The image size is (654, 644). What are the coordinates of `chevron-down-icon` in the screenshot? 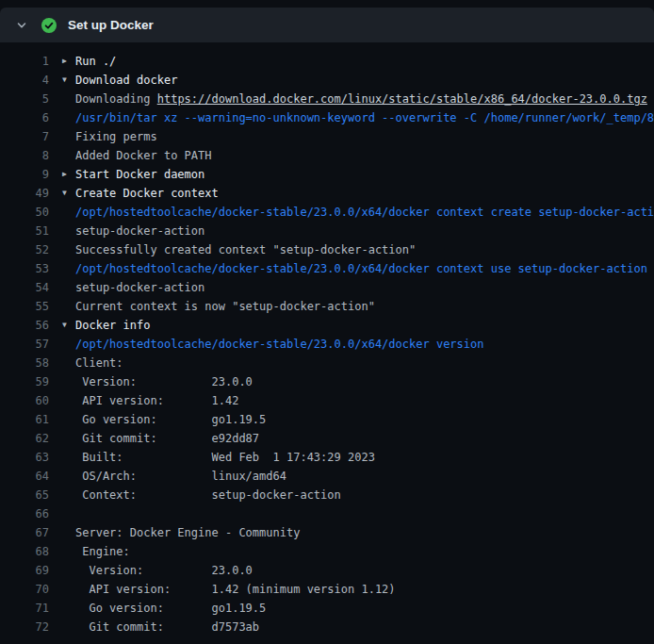 It's located at (22, 25).